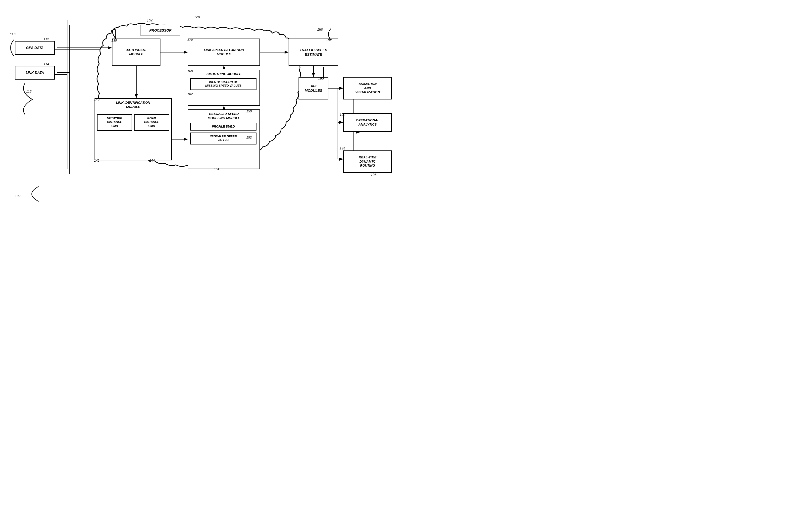 This screenshot has width=812, height=511. I want to click on profile-build-box: PROFILE BUILD, so click(223, 127).